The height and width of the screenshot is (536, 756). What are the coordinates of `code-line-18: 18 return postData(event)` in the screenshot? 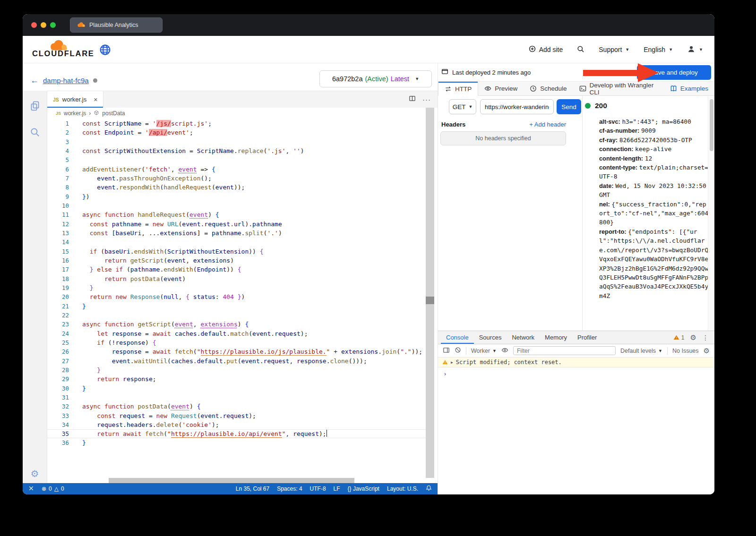 It's located at (236, 279).